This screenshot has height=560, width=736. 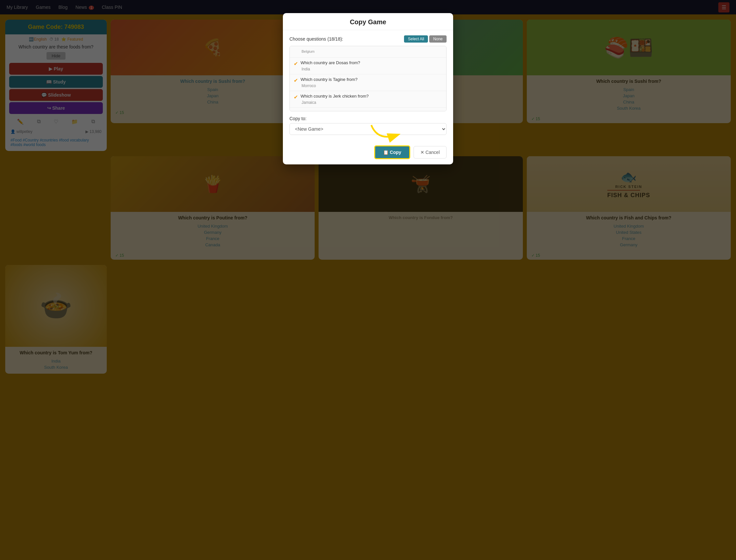 I want to click on question-4-check: ✔, so click(x=296, y=111).